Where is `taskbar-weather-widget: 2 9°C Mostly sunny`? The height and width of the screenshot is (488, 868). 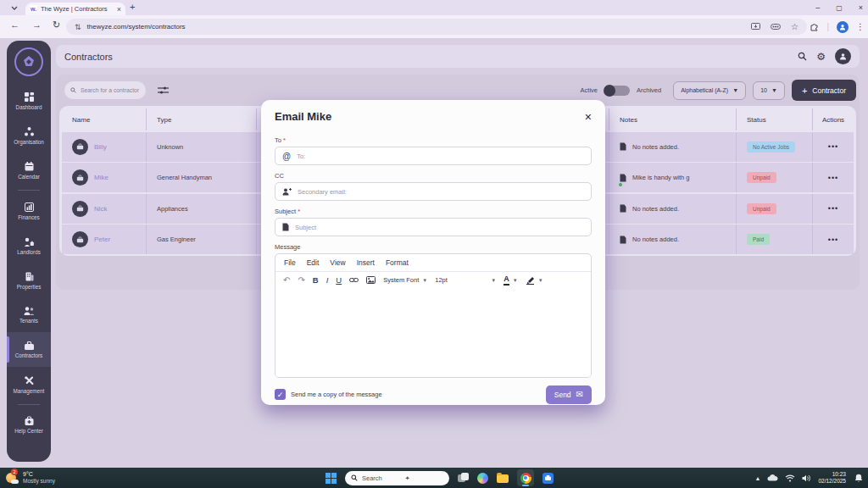 taskbar-weather-widget: 2 9°C Mostly sunny is located at coordinates (31, 478).